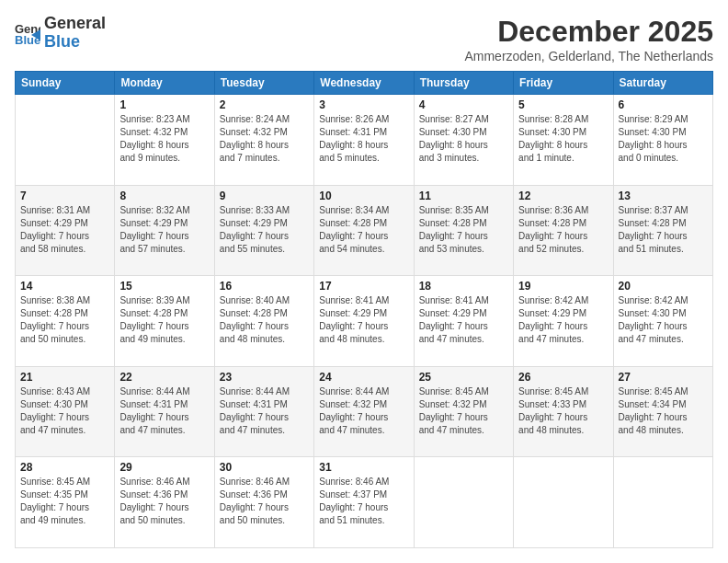  Describe the element at coordinates (663, 412) in the screenshot. I see `day-cell-3-6: 27Sunrise: 8:45 AMSunset: 4:34 PMDayligh…` at that location.